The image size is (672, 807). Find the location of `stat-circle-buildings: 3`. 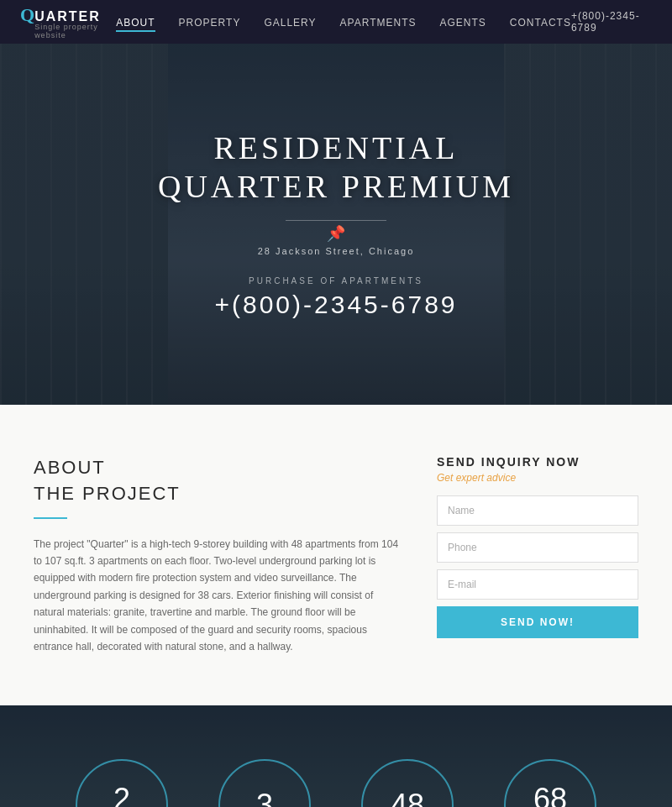

stat-circle-buildings: 3 is located at coordinates (265, 783).